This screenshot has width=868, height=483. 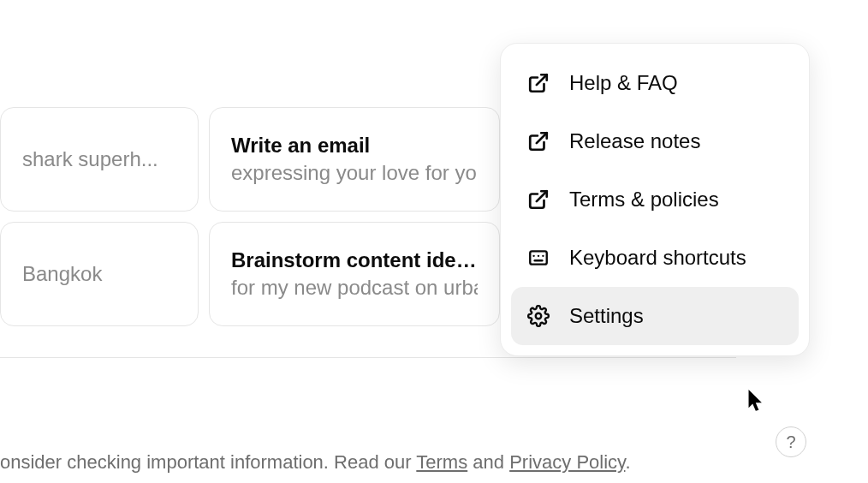 I want to click on help-button: ?, so click(x=791, y=442).